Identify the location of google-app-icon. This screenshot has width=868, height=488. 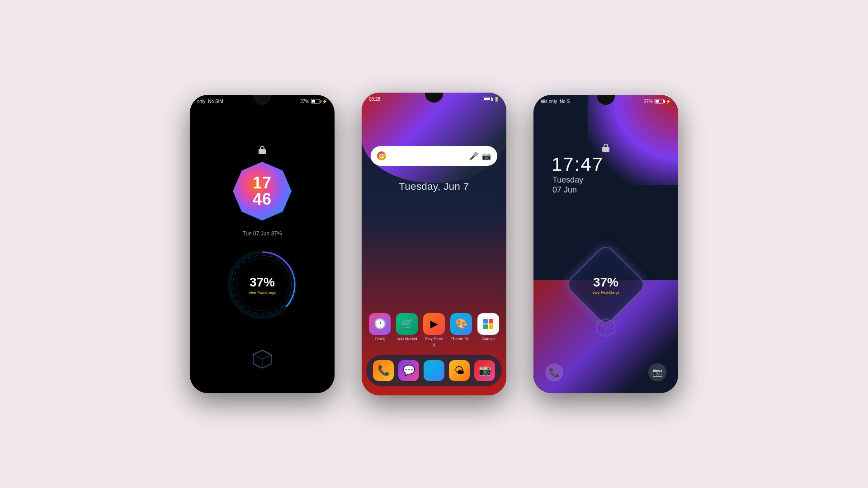
(488, 324).